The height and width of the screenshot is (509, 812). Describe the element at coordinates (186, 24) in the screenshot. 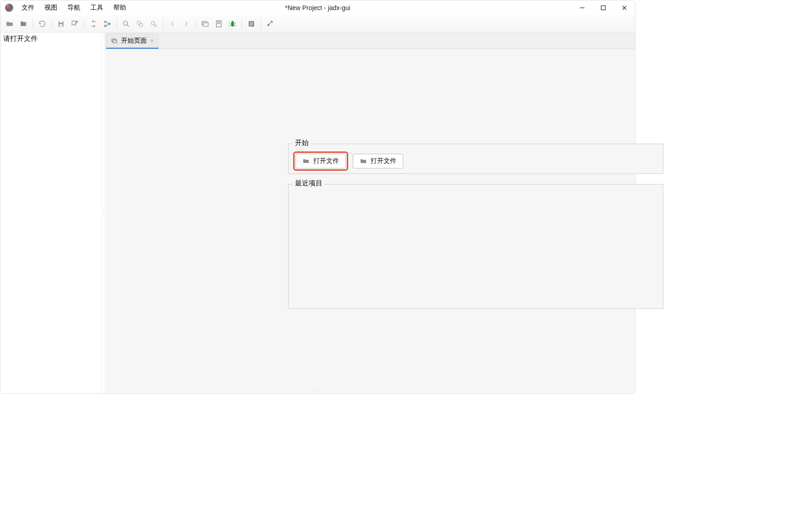

I see `forward-arrow-icon` at that location.